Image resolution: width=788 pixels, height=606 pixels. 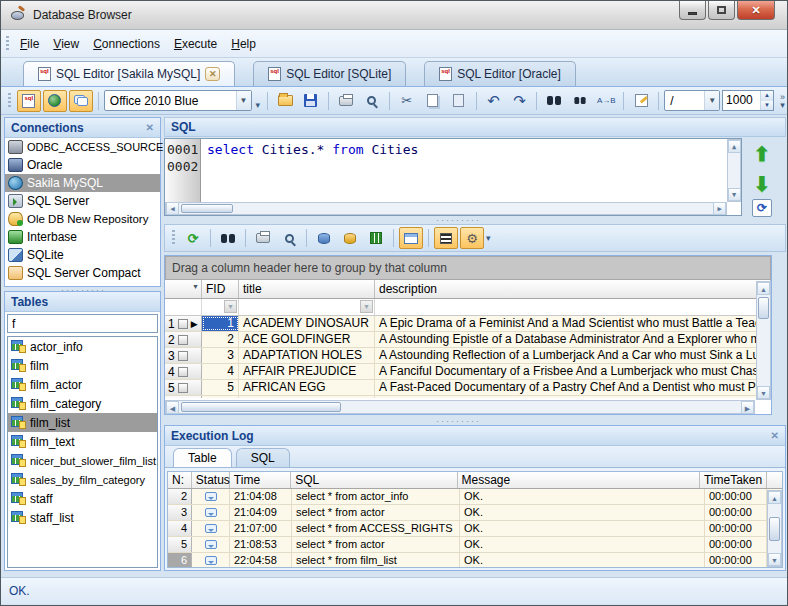 I want to click on table-item: staff_list, so click(x=82, y=518).